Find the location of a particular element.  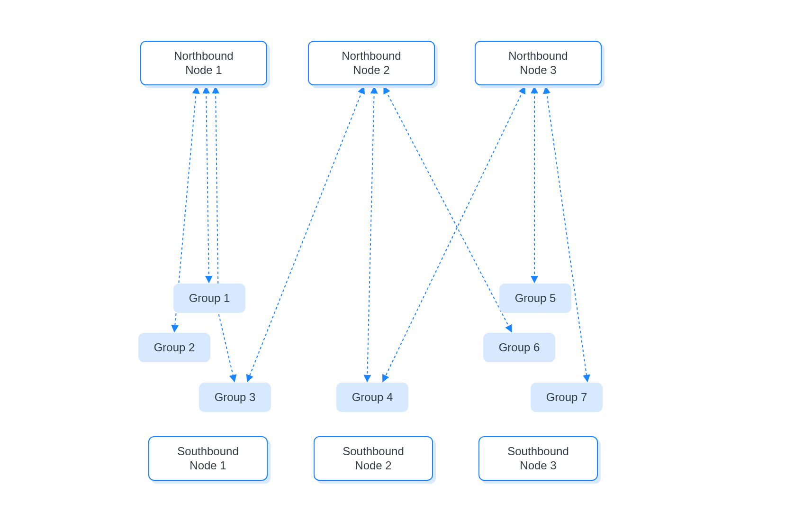

group-label: Group 4 is located at coordinates (372, 397).